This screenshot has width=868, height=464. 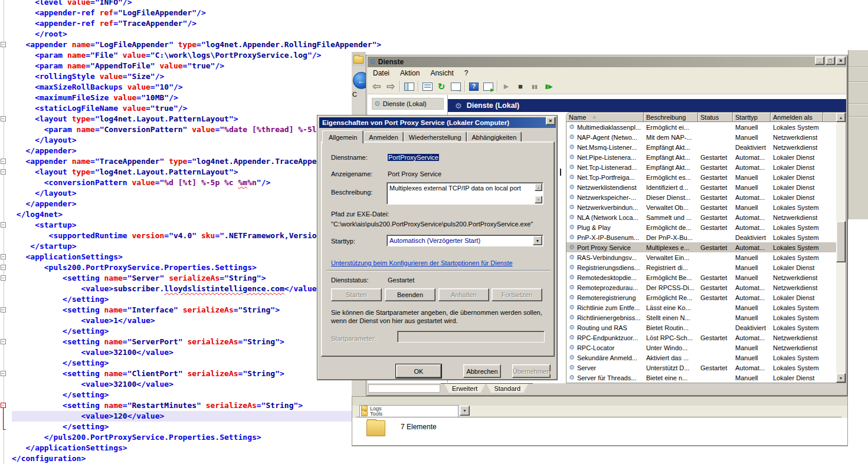 I want to click on stop-service-icon: ■, so click(x=520, y=87).